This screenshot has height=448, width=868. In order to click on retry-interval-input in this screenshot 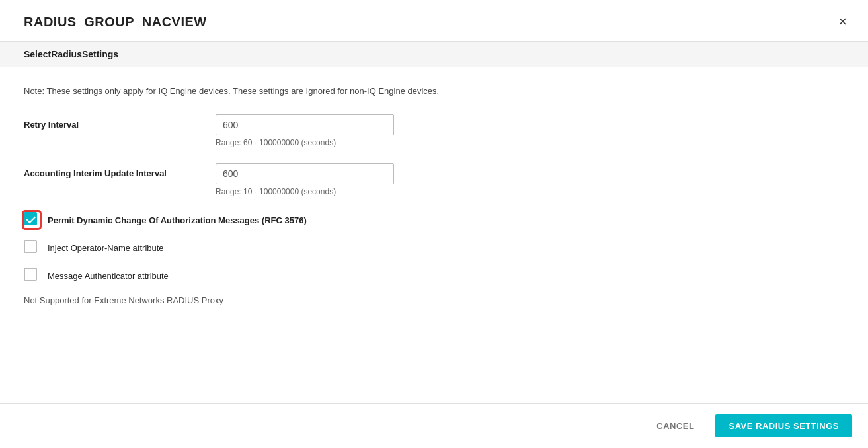, I will do `click(305, 125)`.